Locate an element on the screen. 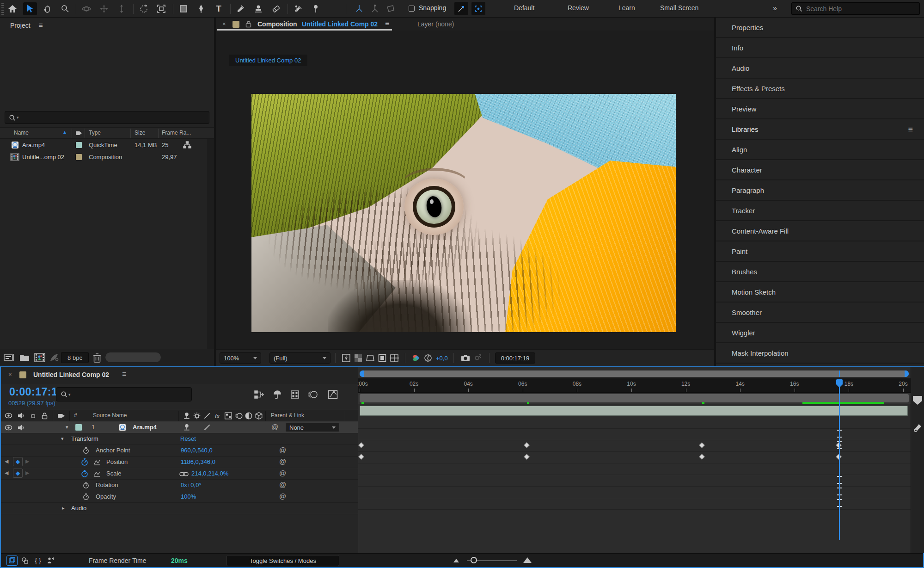  sidebar-item-content-aware-fill: Content-Aware Fill is located at coordinates (820, 231).